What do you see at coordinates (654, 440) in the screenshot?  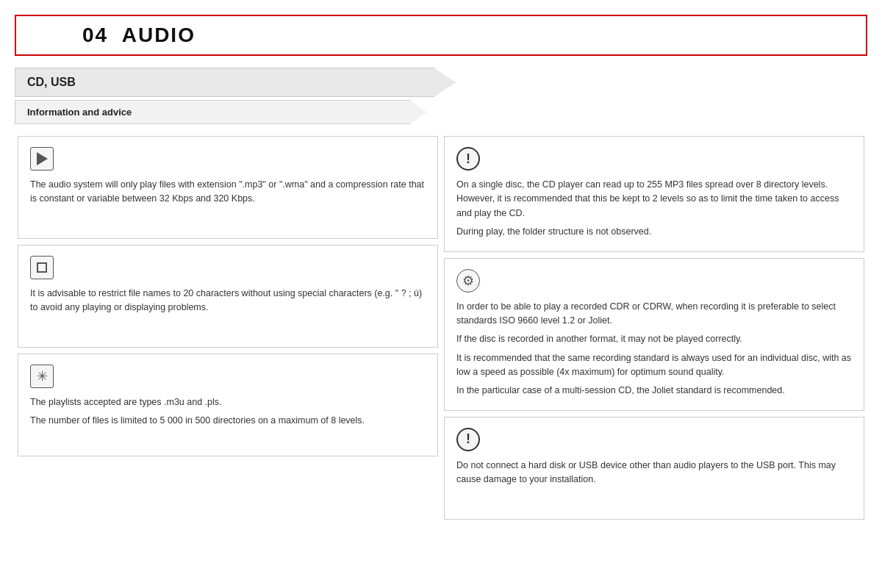 I see `icon-row-warning-2: !` at bounding box center [654, 440].